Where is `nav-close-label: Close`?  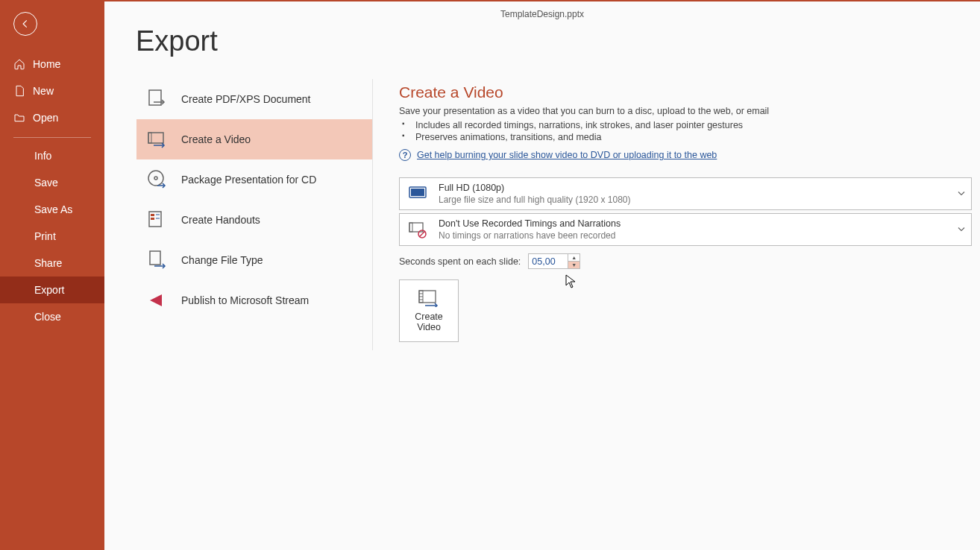 nav-close-label: Close is located at coordinates (48, 317).